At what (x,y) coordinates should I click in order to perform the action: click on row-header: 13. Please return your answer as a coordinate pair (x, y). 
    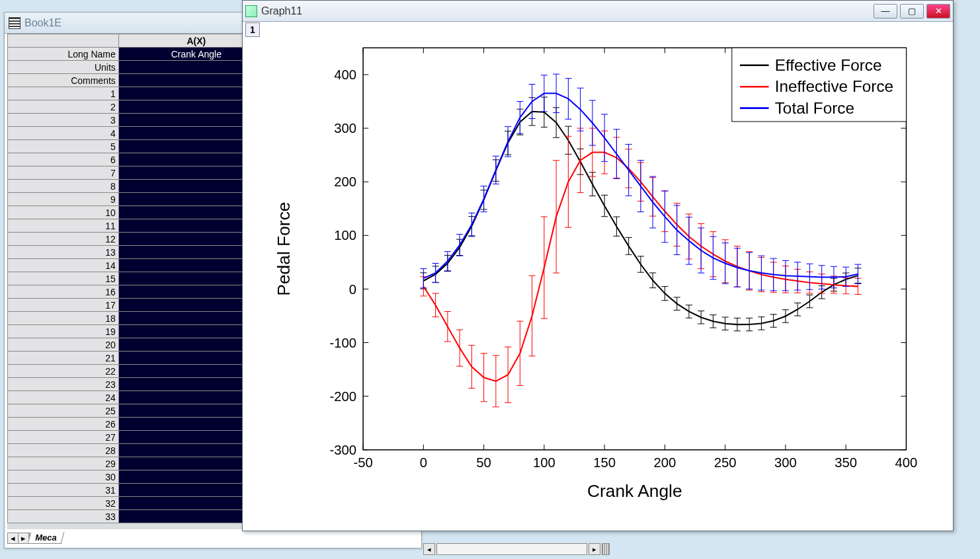
    Looking at the image, I should click on (63, 252).